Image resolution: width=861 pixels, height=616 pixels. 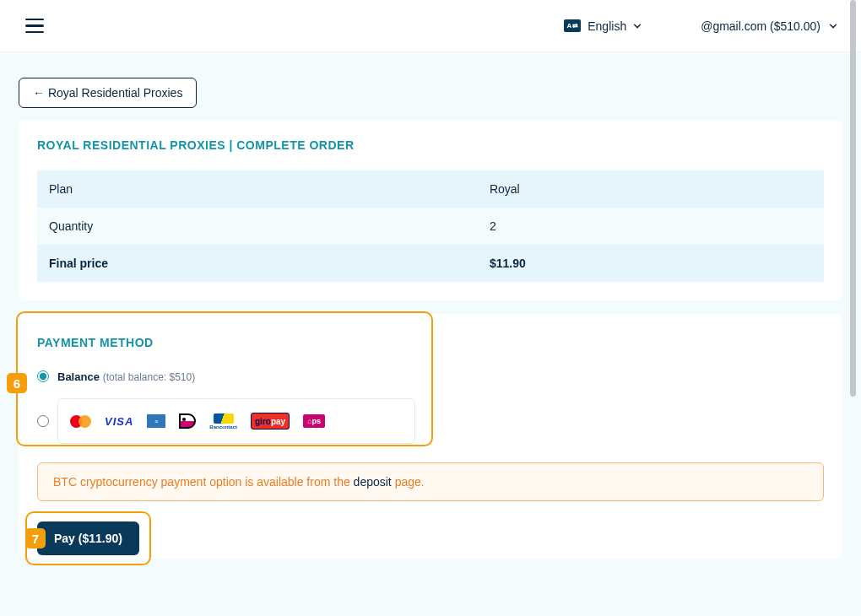 What do you see at coordinates (43, 376) in the screenshot?
I see `balance-radio` at bounding box center [43, 376].